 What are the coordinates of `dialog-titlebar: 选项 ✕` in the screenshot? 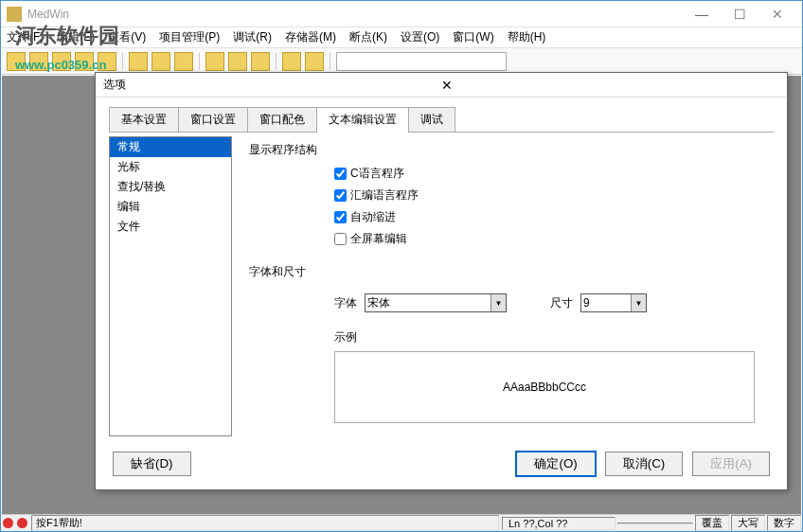 It's located at (441, 85).